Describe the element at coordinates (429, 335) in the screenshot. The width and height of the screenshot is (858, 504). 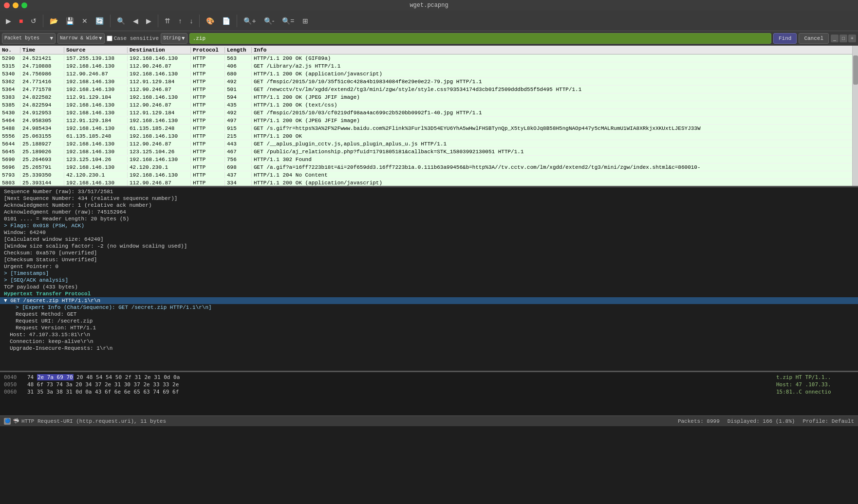
I see `detail-line: Host: 47.107.33.15:81\r\n` at that location.